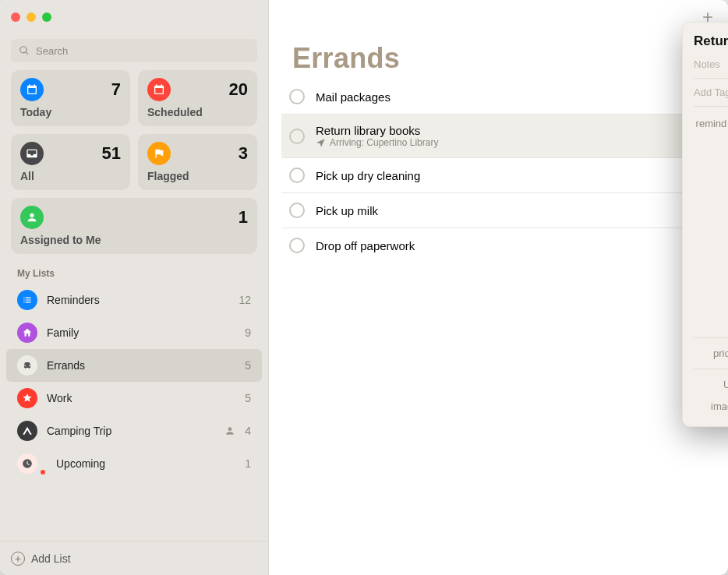  Describe the element at coordinates (134, 300) in the screenshot. I see `sidebar-list-reminders: Reminders12` at that location.